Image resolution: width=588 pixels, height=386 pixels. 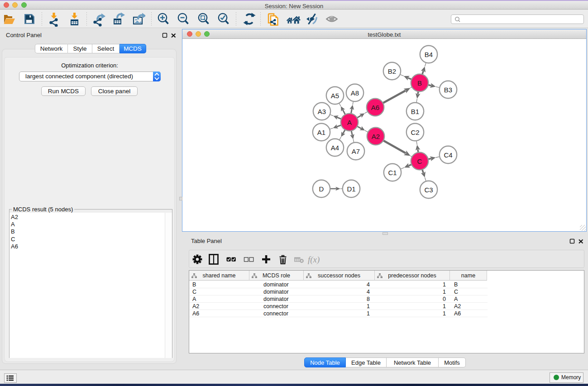 What do you see at coordinates (392, 173) in the screenshot?
I see `svg-text: C1` at bounding box center [392, 173].